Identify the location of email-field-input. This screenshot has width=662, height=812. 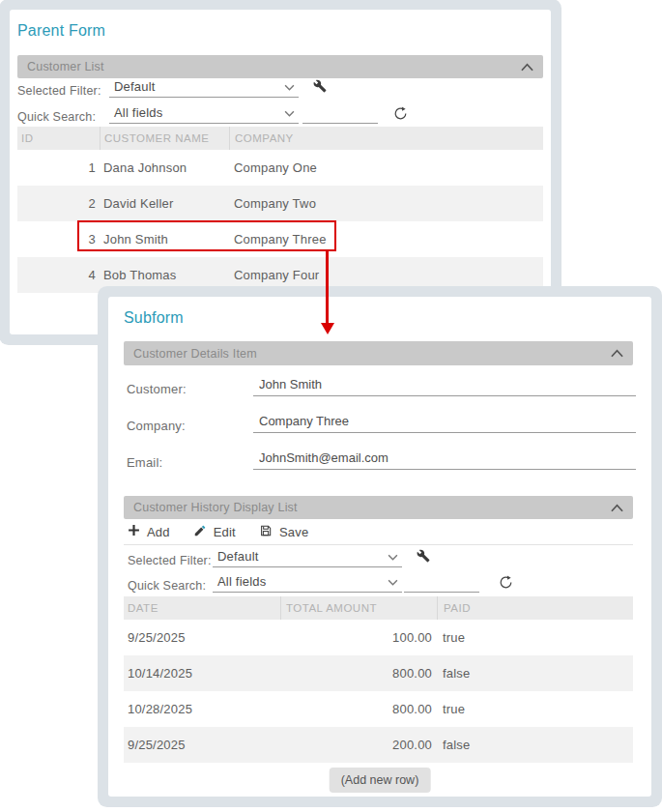
(445, 460).